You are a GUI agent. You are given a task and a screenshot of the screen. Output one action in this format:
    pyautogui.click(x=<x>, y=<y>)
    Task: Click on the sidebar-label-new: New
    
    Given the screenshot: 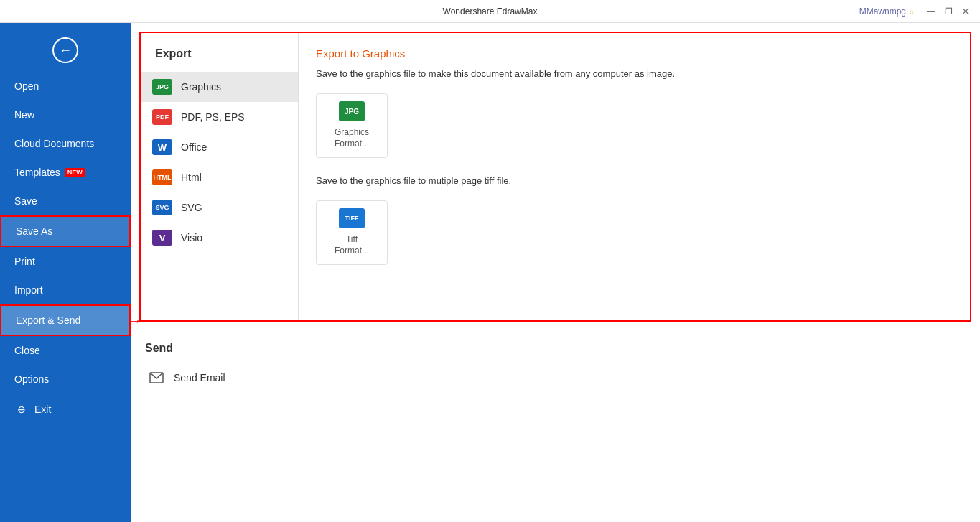 What is the action you would take?
    pyautogui.click(x=24, y=115)
    